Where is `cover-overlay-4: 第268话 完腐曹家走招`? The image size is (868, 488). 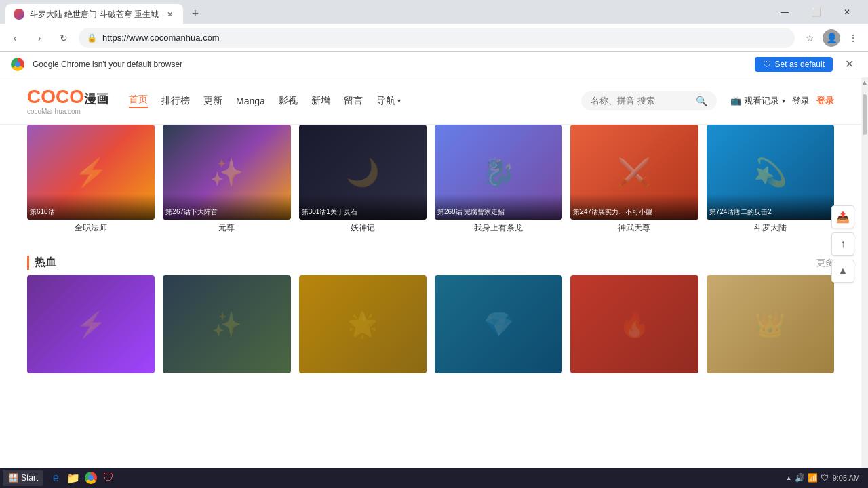 cover-overlay-4: 第268话 完腐曹家走招 is located at coordinates (498, 207).